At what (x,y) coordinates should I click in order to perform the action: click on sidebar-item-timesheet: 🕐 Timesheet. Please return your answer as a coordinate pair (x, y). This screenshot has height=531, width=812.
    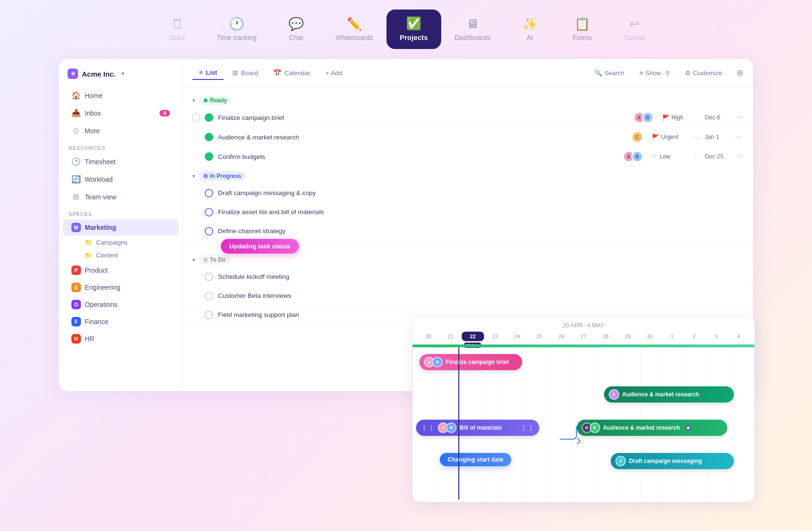
    Looking at the image, I should click on (121, 162).